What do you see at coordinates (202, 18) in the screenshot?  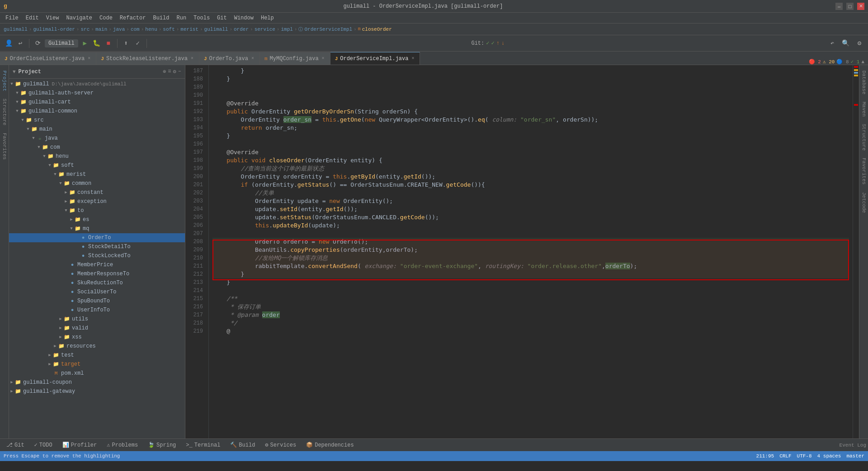 I see `menu-tools: Tools` at bounding box center [202, 18].